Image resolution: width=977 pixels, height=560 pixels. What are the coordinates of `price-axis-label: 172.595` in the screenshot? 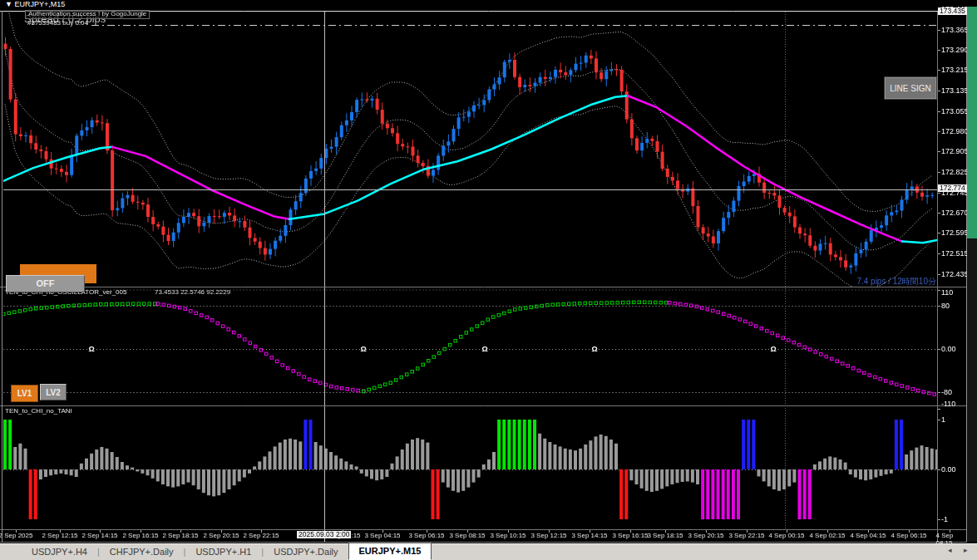 It's located at (955, 233).